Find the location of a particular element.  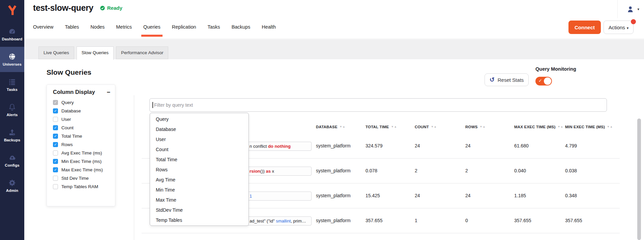

query-fragment: 1 is located at coordinates (251, 196).